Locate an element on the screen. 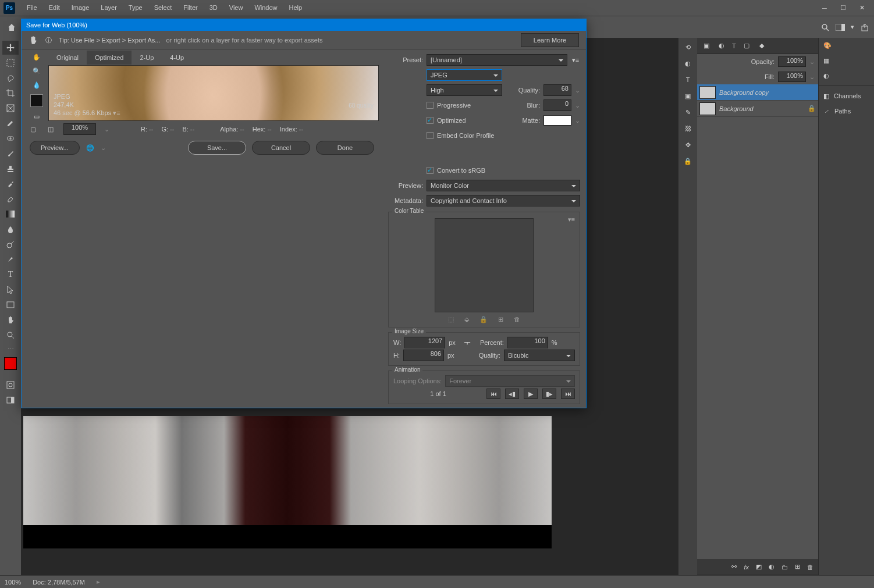 The width and height of the screenshot is (874, 588). paths-tab: ⟋ Paths is located at coordinates (846, 111).